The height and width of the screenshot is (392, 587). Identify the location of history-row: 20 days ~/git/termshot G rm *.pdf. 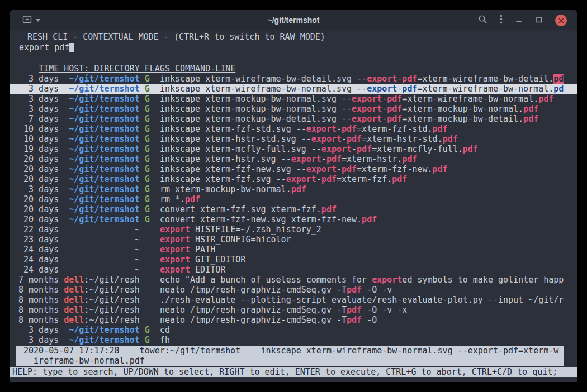
(294, 199).